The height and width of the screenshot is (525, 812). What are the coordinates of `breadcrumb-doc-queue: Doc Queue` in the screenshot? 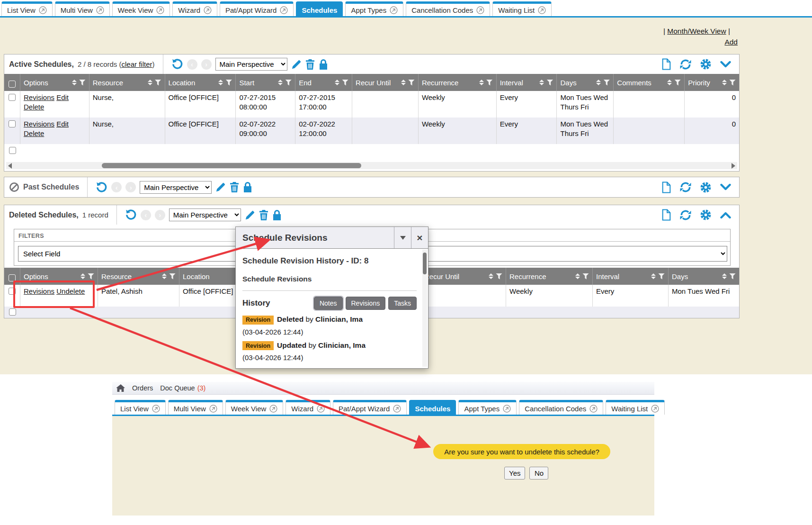 It's located at (177, 388).